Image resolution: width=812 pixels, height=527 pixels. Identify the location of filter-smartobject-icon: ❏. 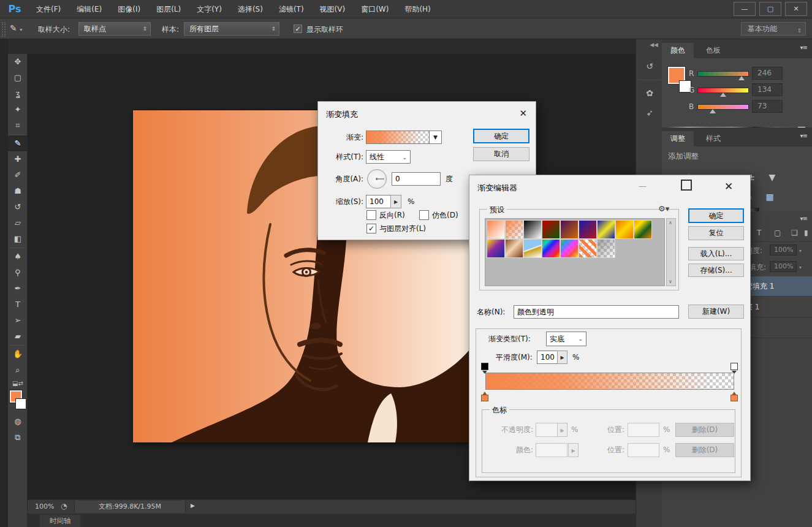
(794, 233).